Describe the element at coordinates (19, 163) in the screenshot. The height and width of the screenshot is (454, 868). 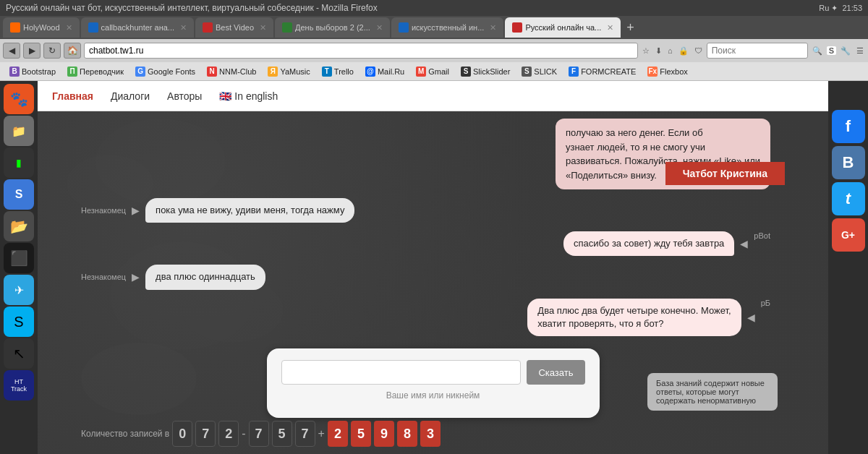
I see `os-icon-terminal: ▮` at that location.